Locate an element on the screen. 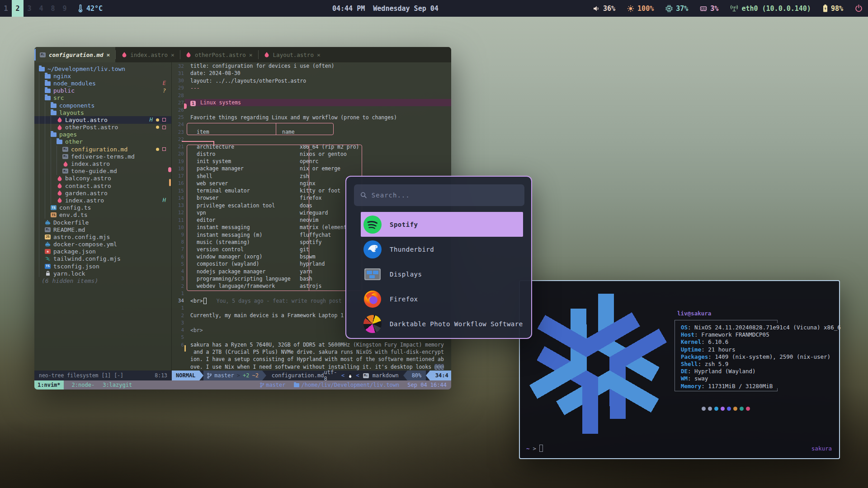 The image size is (868, 488). editor-line: 18nix or emergepackage manager is located at coordinates (312, 169).